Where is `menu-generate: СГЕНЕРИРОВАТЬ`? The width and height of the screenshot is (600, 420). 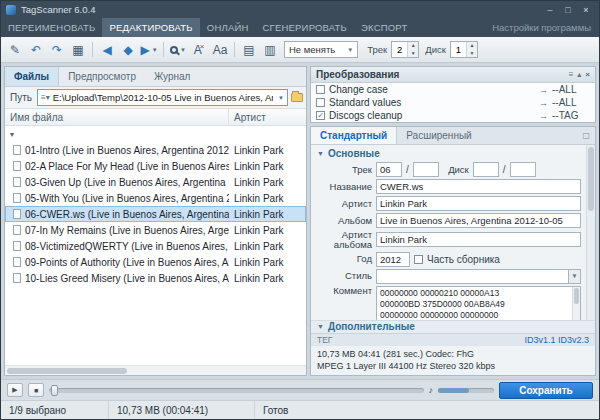 menu-generate: СГЕНЕРИРОВАТЬ is located at coordinates (305, 28).